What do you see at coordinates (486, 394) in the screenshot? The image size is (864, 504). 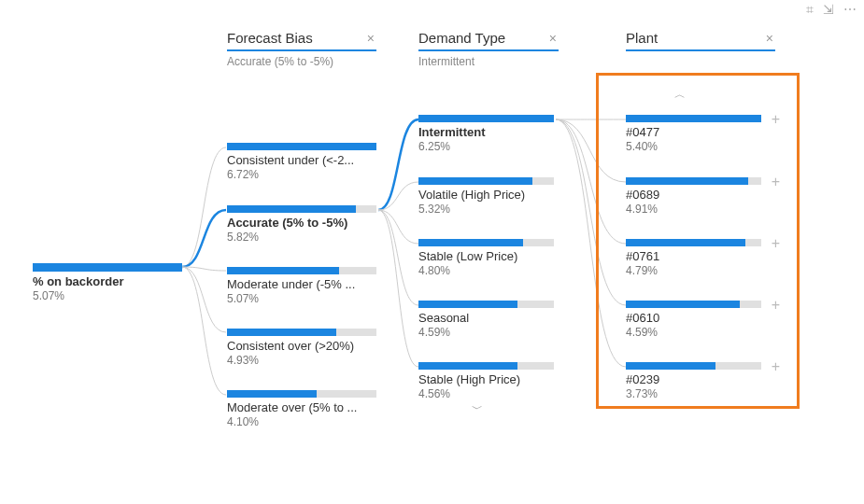 I see `node-value: 4.56%` at bounding box center [486, 394].